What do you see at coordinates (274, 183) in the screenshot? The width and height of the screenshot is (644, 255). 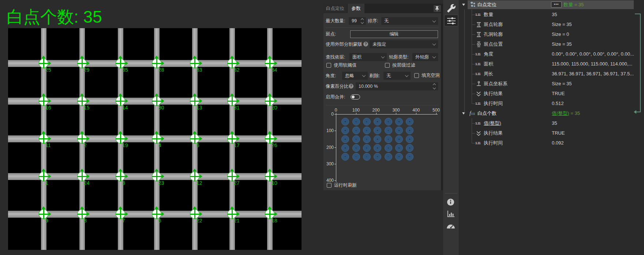 I see `blob-marker-number: 10` at bounding box center [274, 183].